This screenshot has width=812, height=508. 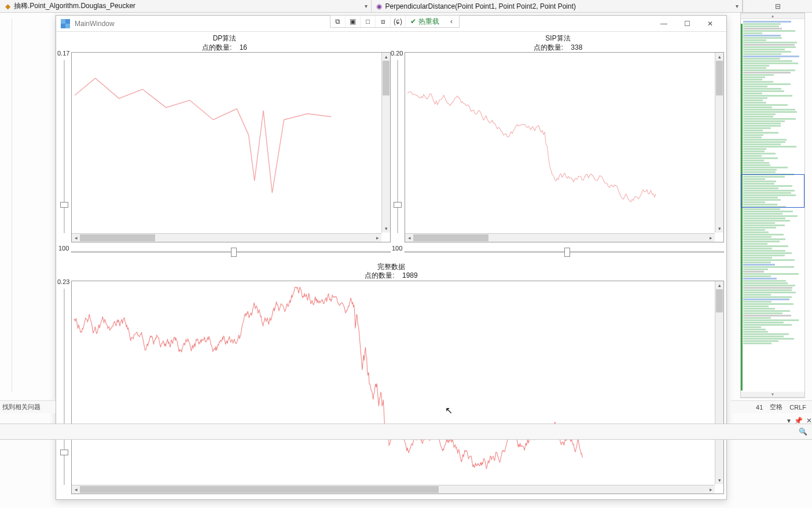 What do you see at coordinates (64, 282) in the screenshot?
I see `chart-full-ytop: 0.23` at bounding box center [64, 282].